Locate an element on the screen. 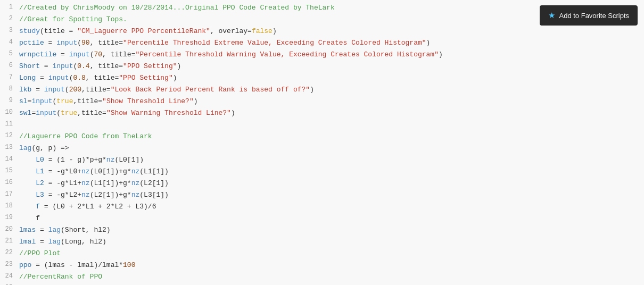 Image resolution: width=644 pixels, height=285 pixels. line-num-20: 20 is located at coordinates (10, 229).